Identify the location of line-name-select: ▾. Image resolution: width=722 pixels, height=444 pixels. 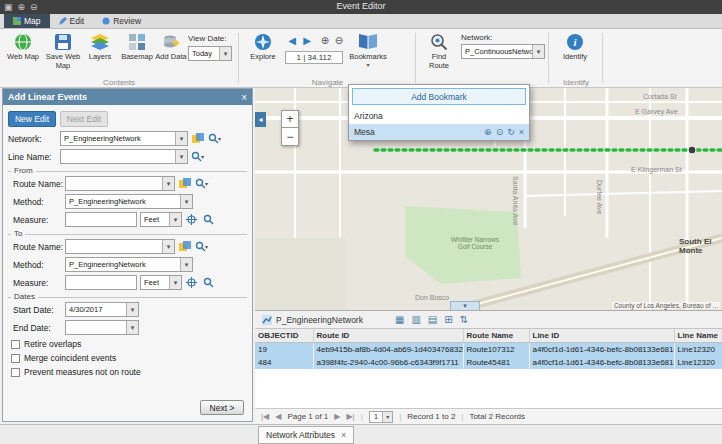
(124, 156).